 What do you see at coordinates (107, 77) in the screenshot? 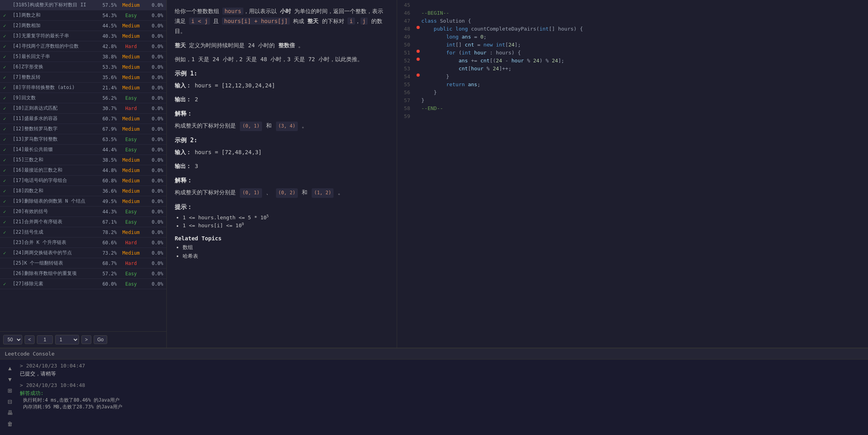
I see `problem-acceptance: 35.6%` at bounding box center [107, 77].